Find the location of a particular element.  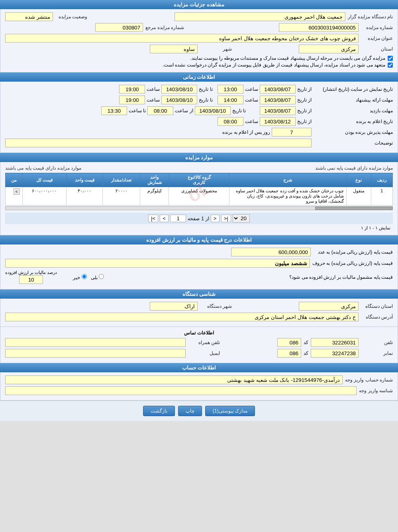

org-input is located at coordinates (260, 17).